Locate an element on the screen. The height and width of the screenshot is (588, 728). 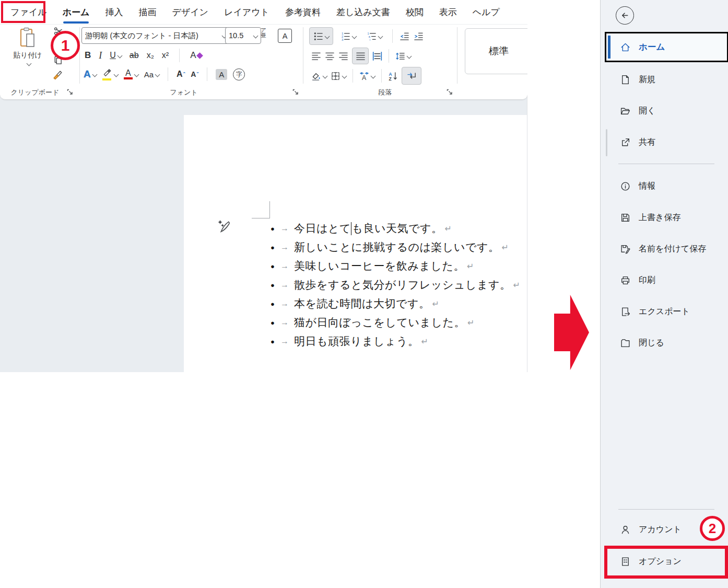
tab-layout: レイアウト is located at coordinates (246, 13).